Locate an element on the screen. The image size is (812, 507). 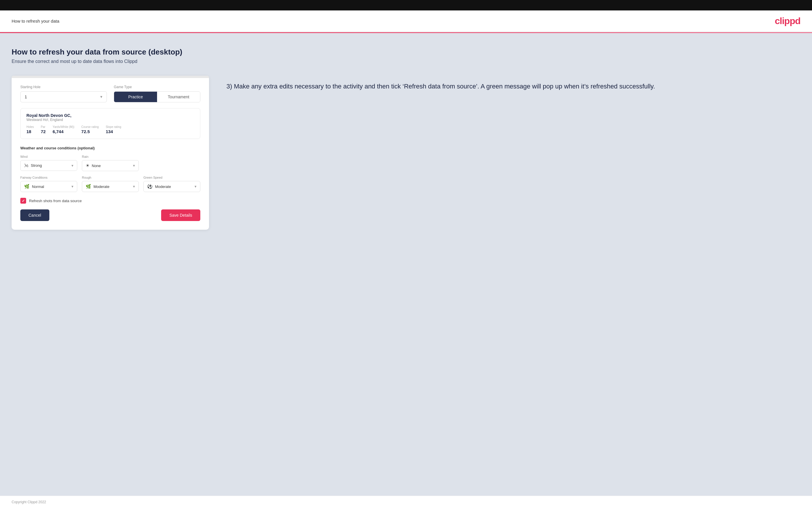
holes-label: Holes is located at coordinates (30, 127).